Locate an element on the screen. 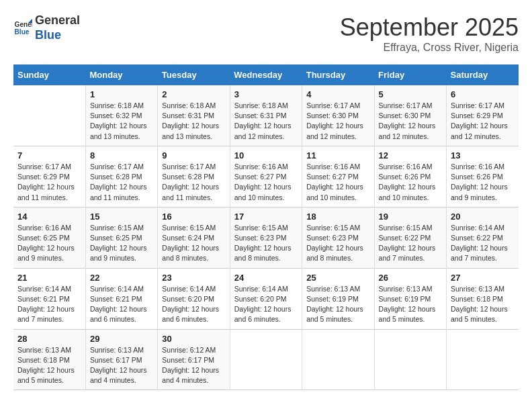 This screenshot has height=411, width=532. calendar-cell: 29Sunrise: 6:13 AM Sunset: 6:17 PM Dayli… is located at coordinates (121, 360).